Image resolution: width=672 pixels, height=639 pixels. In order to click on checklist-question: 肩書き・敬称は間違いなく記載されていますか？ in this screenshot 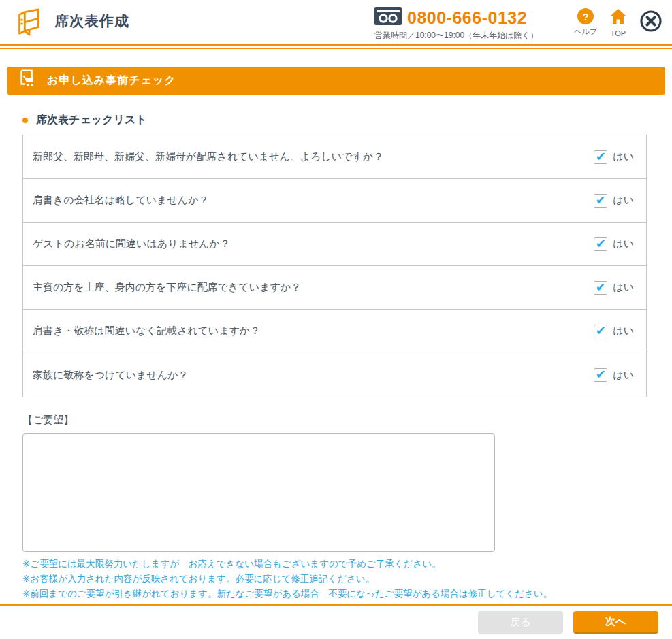, I will do `click(313, 331)`.